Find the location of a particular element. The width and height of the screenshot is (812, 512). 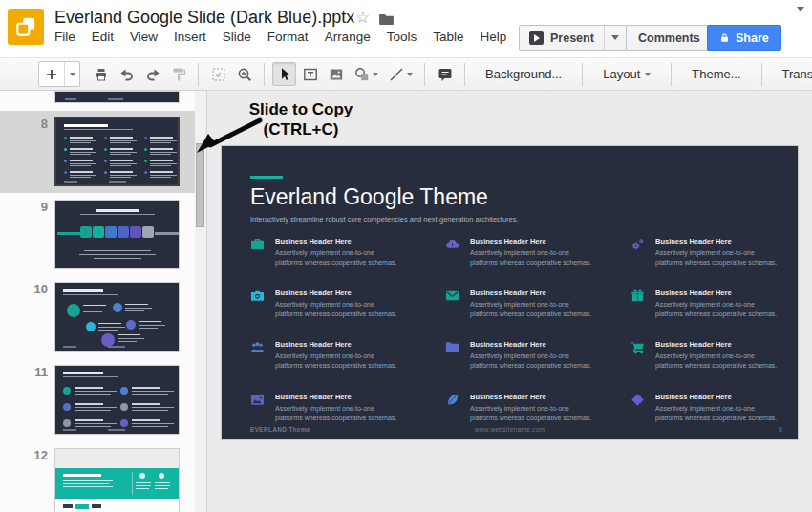

users-icon is located at coordinates (258, 348).